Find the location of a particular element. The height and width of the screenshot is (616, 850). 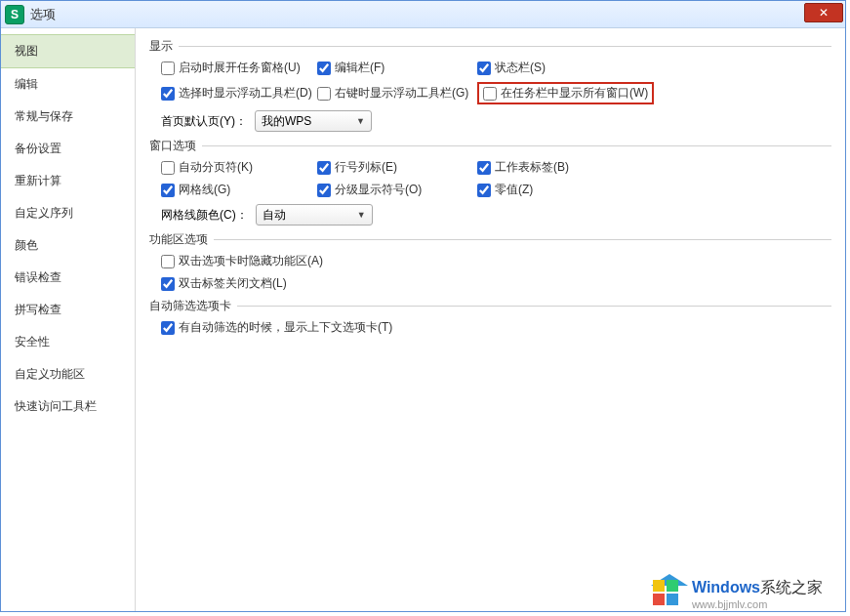

chk-startup-taskpane: 启动时展开任务窗格(U) is located at coordinates (239, 68).